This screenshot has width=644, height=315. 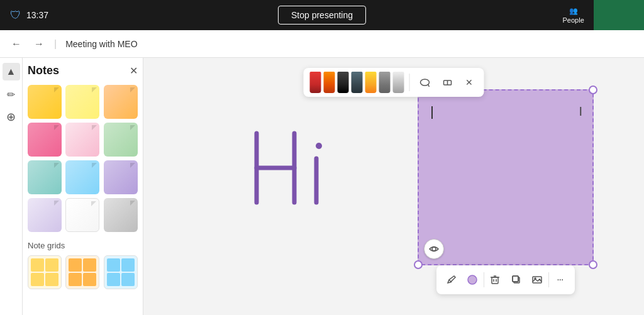 What do you see at coordinates (82, 215) in the screenshot?
I see `note-white` at bounding box center [82, 215].